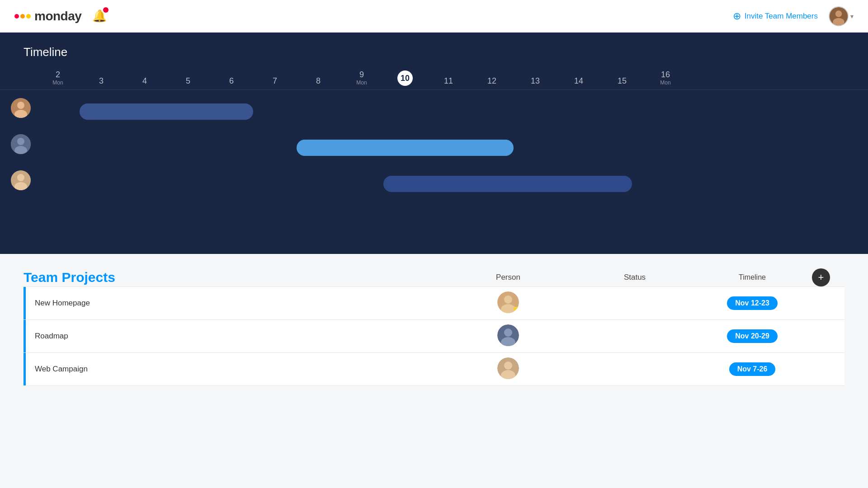 This screenshot has width=868, height=488. What do you see at coordinates (47, 336) in the screenshot?
I see `task-name-2: Roadmap` at bounding box center [47, 336].